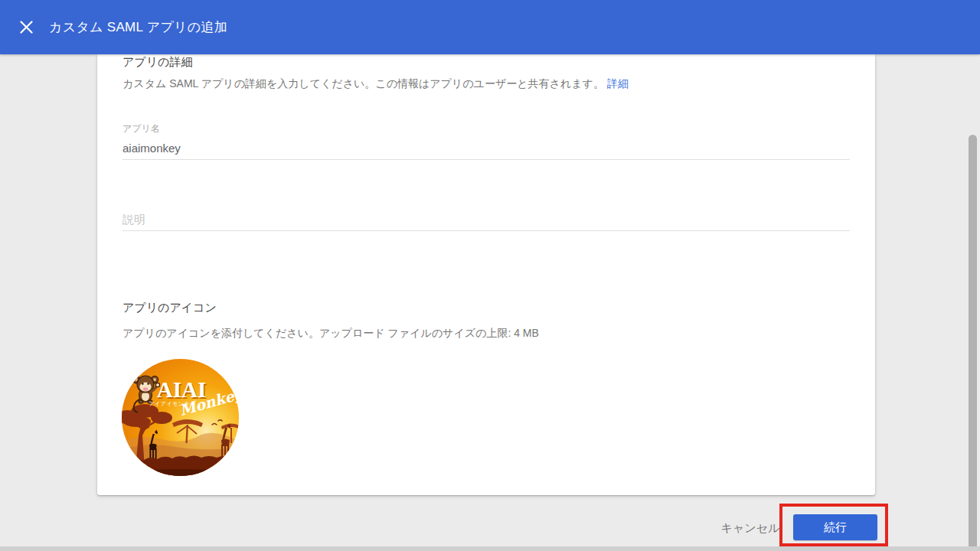 This screenshot has height=551, width=980. I want to click on cancel-button: キャンセル, so click(750, 528).